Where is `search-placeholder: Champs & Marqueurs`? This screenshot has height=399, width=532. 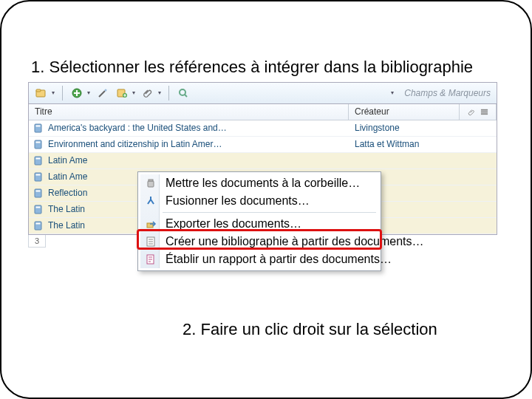
search-placeholder: Champs & Marqueurs is located at coordinates (448, 93).